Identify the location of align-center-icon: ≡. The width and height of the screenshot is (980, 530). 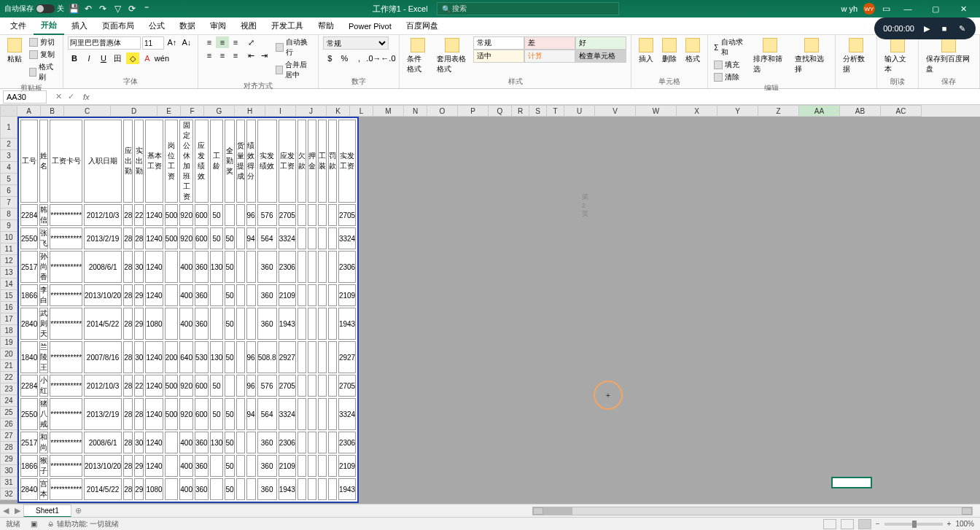
(222, 55).